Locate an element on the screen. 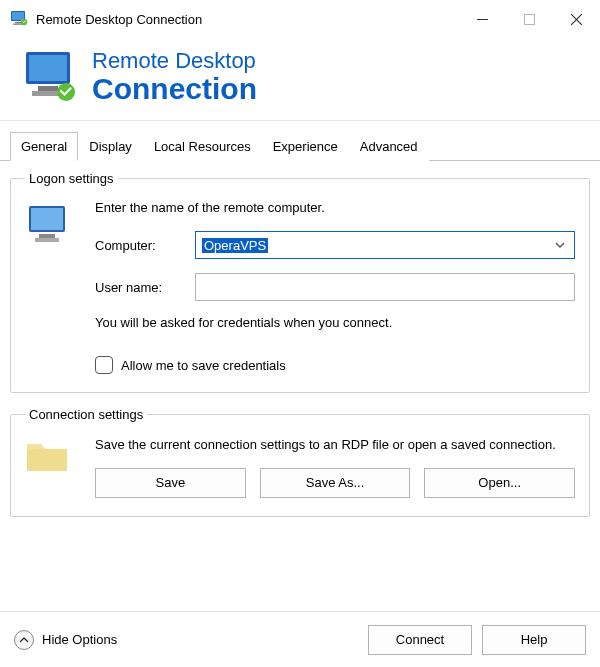  connection-text: Save the current connection settings to … is located at coordinates (335, 445).